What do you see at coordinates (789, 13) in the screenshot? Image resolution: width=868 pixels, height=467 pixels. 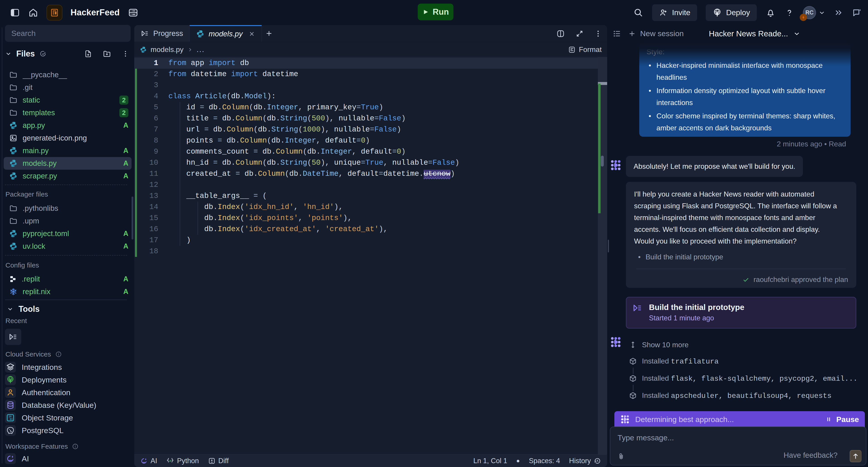 I see `help-icon` at bounding box center [789, 13].